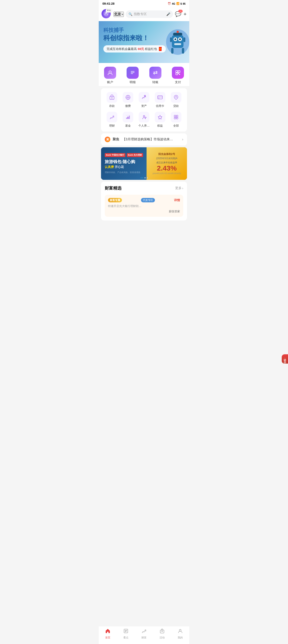 Image resolution: width=288 pixels, height=644 pixels. Describe the element at coordinates (148, 200) in the screenshot. I see `wealth-area-badge: 代发专区` at that location.